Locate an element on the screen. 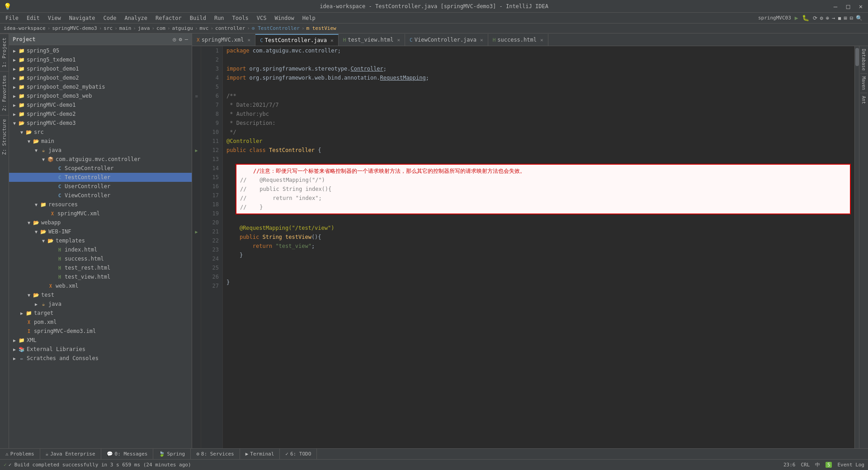 The width and height of the screenshot is (868, 470). bottom-tab-messages: 💬 0: Messages is located at coordinates (127, 454).